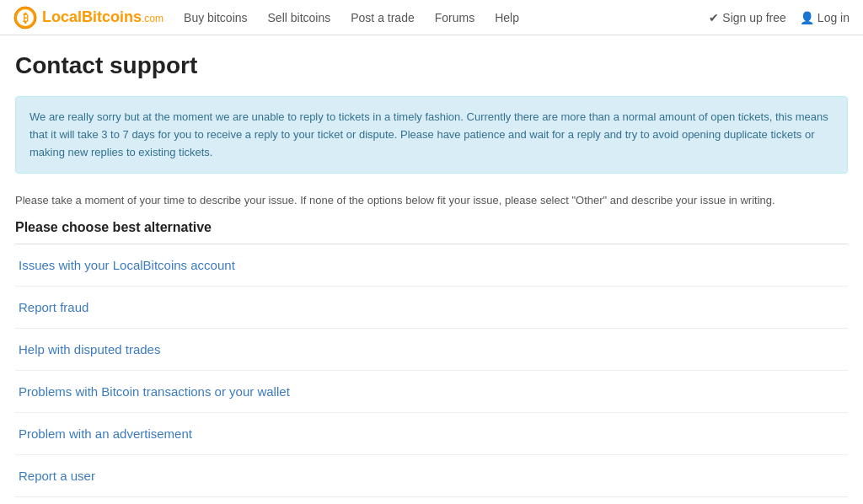  I want to click on option-advertisement-problem: Problem with an advertisement, so click(432, 433).